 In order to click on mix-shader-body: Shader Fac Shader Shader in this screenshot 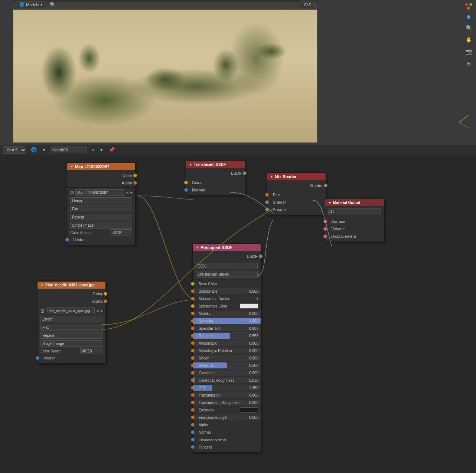, I will do `click(296, 197)`.